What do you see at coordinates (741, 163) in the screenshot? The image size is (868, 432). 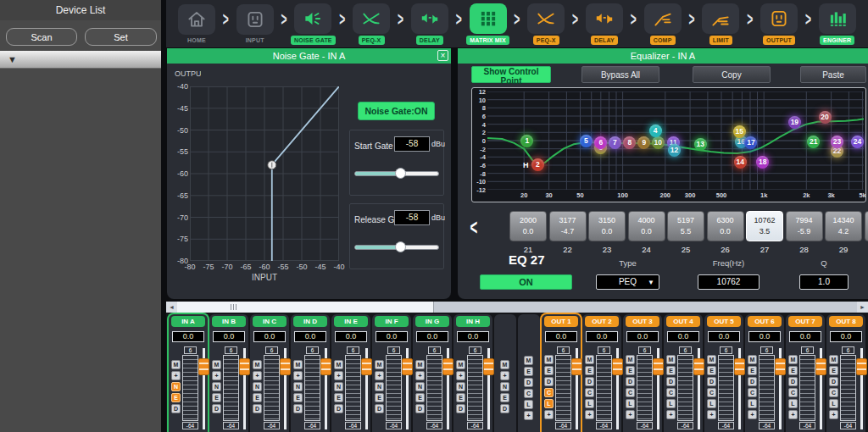 I see `eq-point-14: 14` at bounding box center [741, 163].